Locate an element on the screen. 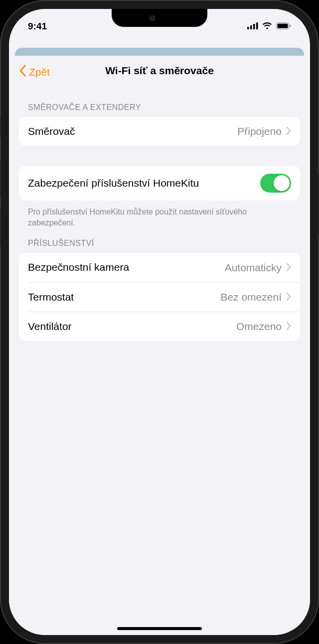 This screenshot has width=319, height=644. security-footer: Pro příslušenství HomeKitu můžete použít… is located at coordinates (160, 214).